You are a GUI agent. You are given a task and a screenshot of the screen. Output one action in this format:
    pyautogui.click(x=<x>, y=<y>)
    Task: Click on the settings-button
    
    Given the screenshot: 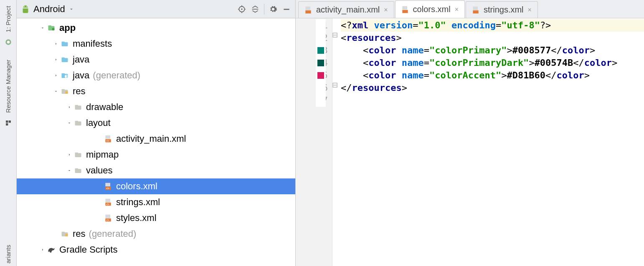 What is the action you would take?
    pyautogui.click(x=273, y=9)
    